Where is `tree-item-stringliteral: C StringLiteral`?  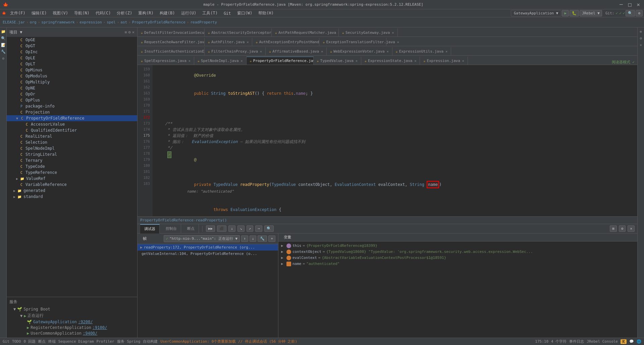
tree-item-stringliteral: C StringLiteral is located at coordinates (72, 154).